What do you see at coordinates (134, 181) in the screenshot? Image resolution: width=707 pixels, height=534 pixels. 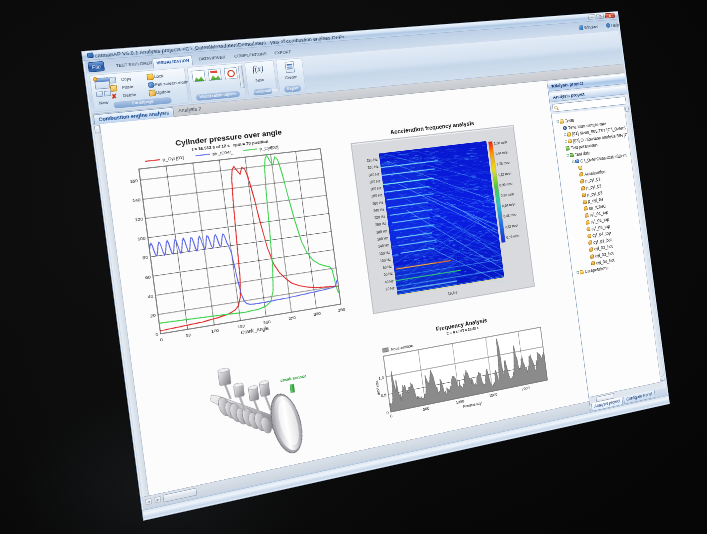 I see `svg-text: 160` at bounding box center [134, 181].